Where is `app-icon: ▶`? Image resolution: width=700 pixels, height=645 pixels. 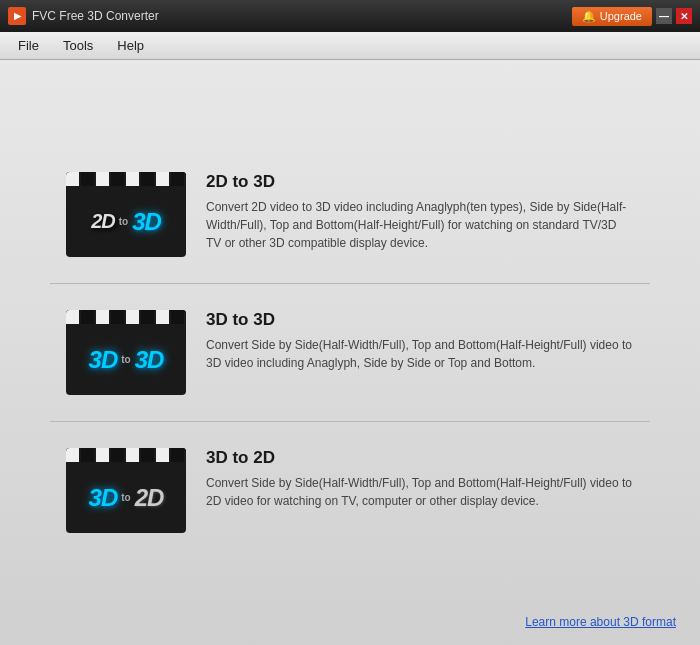 app-icon: ▶ is located at coordinates (17, 16).